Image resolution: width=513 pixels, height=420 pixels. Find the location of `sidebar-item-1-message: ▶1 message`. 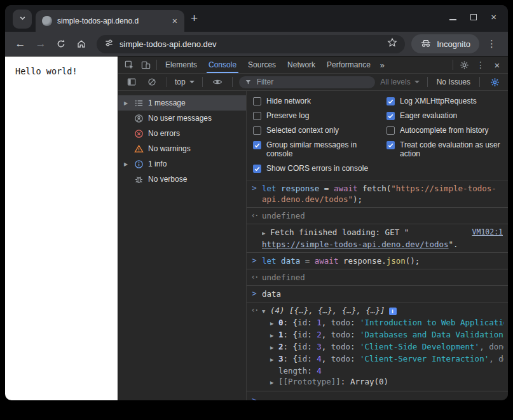

sidebar-item-1-message: ▶1 message is located at coordinates (182, 103).